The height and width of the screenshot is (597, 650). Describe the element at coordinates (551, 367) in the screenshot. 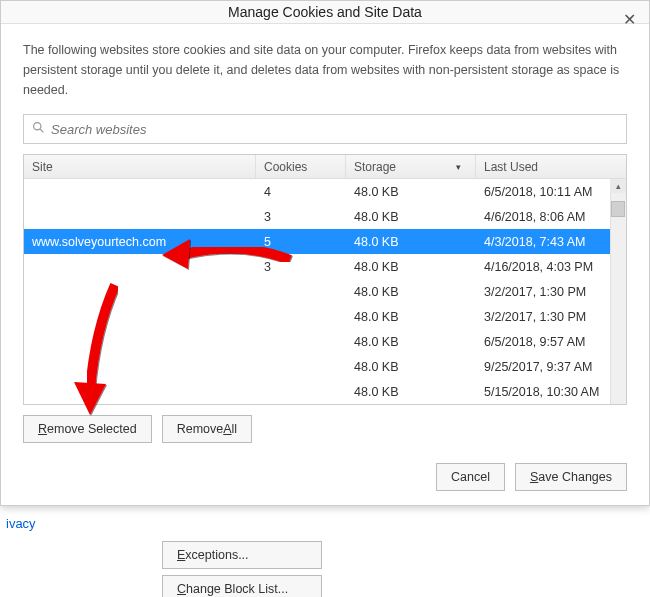

I see `cell-last-used: 9/25/2017, 9:37 AM` at that location.